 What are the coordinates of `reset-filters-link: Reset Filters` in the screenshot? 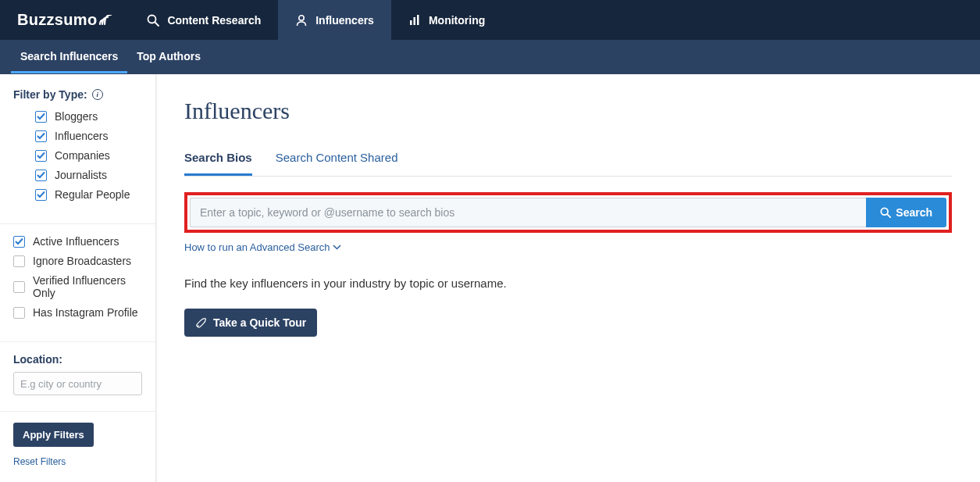 It's located at (78, 462).